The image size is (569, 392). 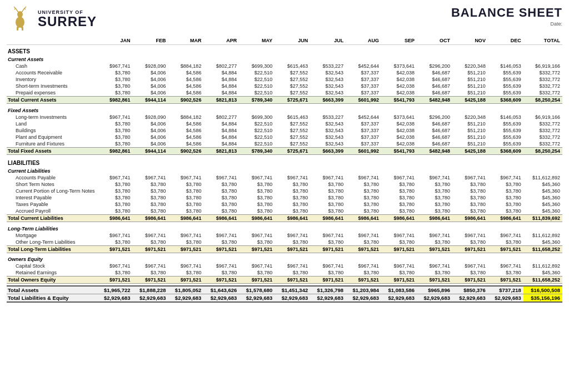 I want to click on row-label: Total Current Liabilities, so click(x=52, y=219).